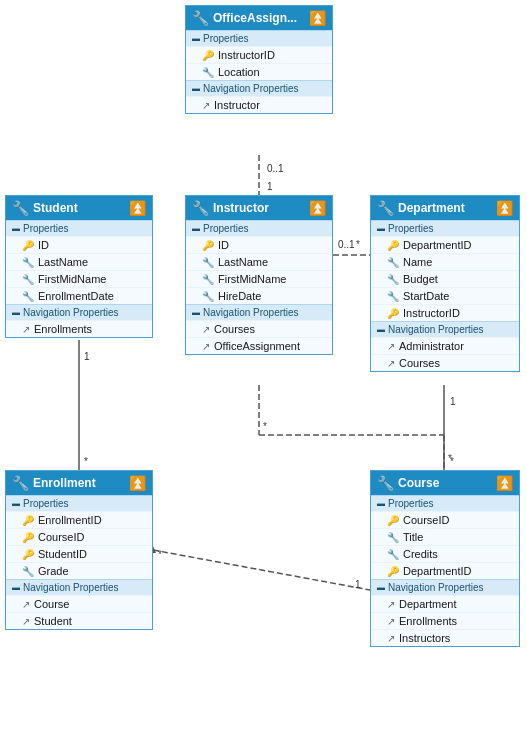 This screenshot has height=742, width=527. I want to click on section-properties-department: Properties, so click(445, 228).